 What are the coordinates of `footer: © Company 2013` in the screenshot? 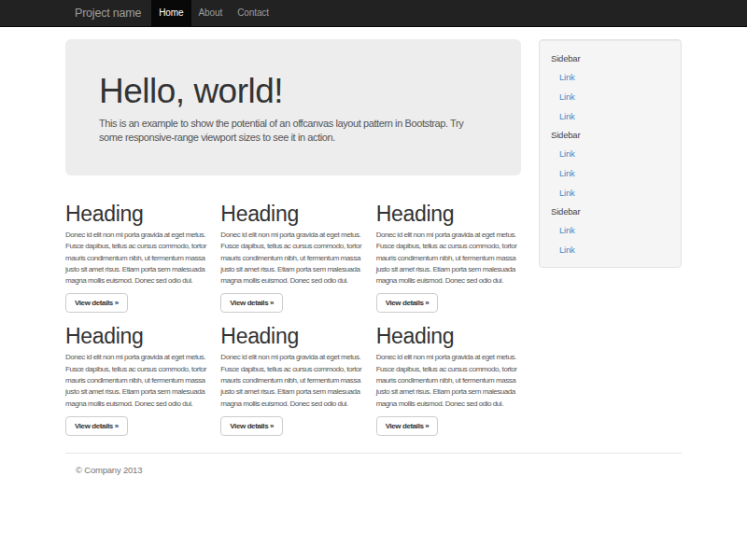 It's located at (374, 470).